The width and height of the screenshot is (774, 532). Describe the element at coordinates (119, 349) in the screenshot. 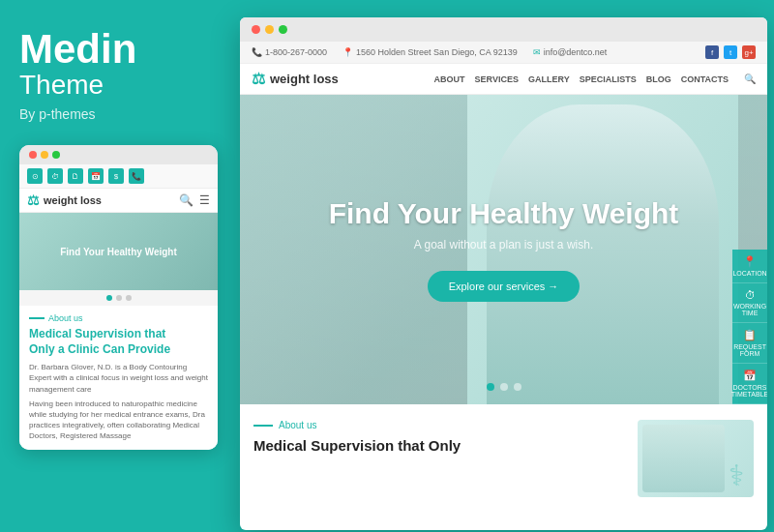

I see `mobile-title-link: Clinic Can Provide` at that location.